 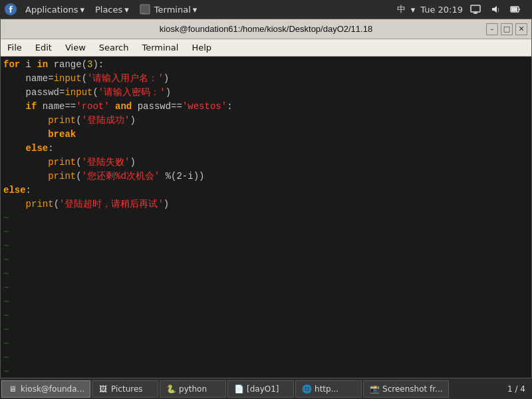 What do you see at coordinates (266, 358) in the screenshot?
I see `tilde-line-22: ~` at bounding box center [266, 358].